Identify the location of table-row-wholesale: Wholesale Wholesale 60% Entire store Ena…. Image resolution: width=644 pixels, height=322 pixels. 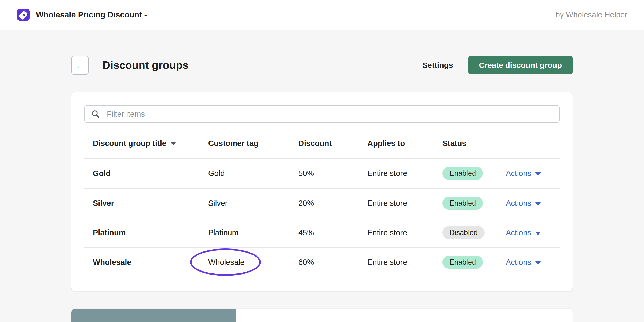
(322, 262).